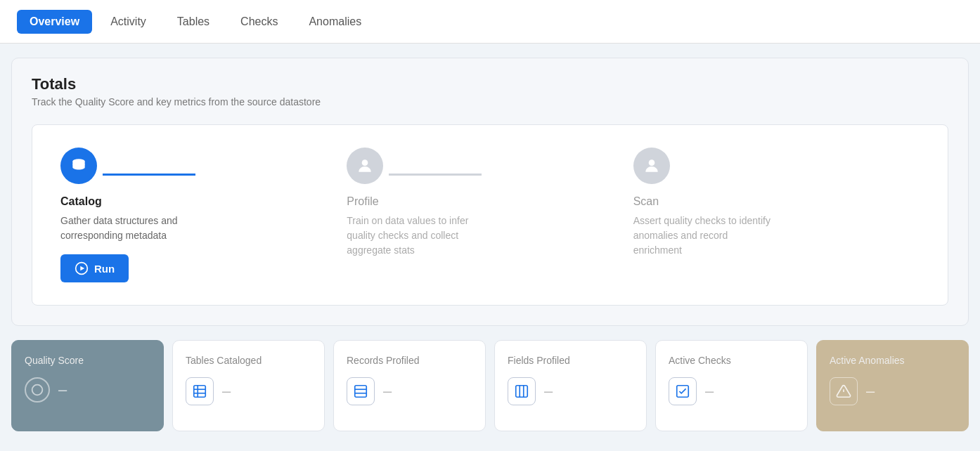 Image resolution: width=980 pixels, height=451 pixels. I want to click on run-button: Run, so click(94, 268).